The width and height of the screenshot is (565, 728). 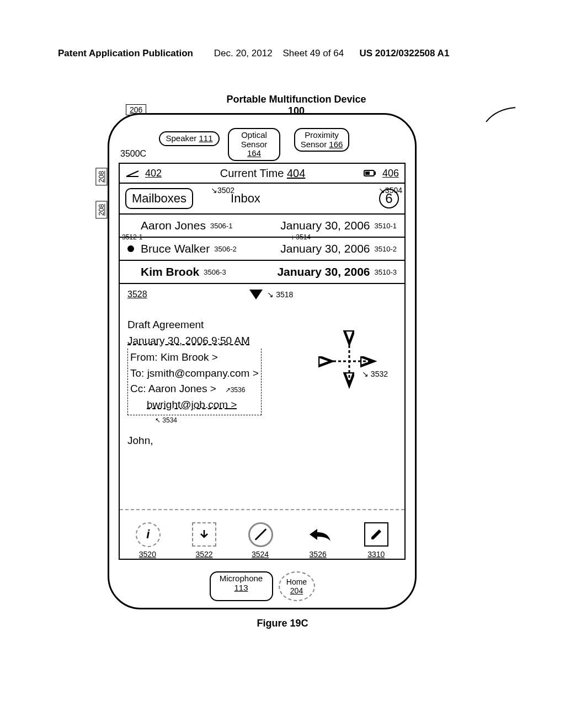 I want to click on ref-3504: ↘3504, so click(x=391, y=190).